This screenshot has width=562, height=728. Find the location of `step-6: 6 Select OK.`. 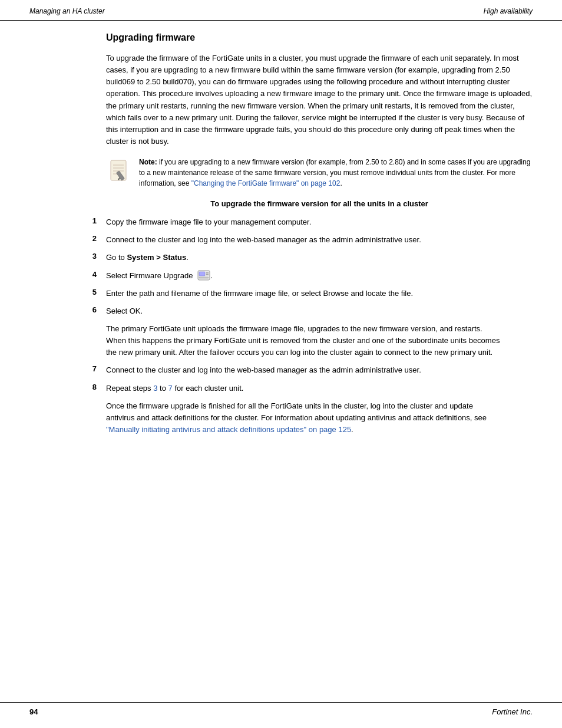

step-6: 6 Select OK. is located at coordinates (290, 311).